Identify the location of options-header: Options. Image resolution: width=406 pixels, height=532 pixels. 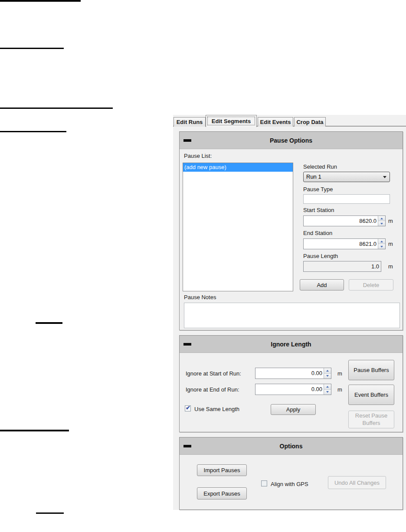
(291, 446).